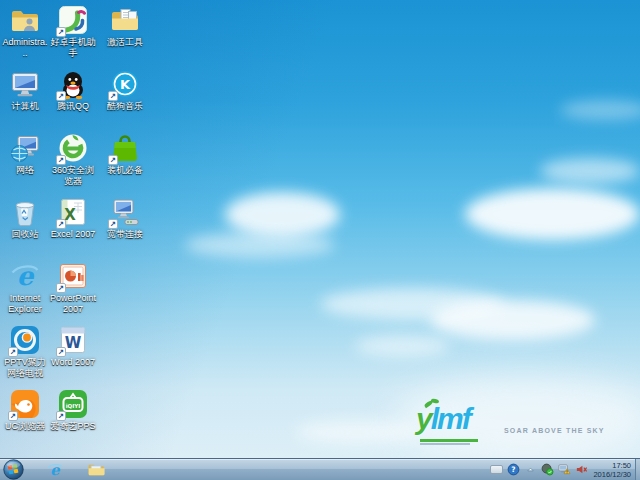 The image size is (640, 480). Describe the element at coordinates (26, 106) in the screenshot. I see `icon-label: 计算机` at that location.